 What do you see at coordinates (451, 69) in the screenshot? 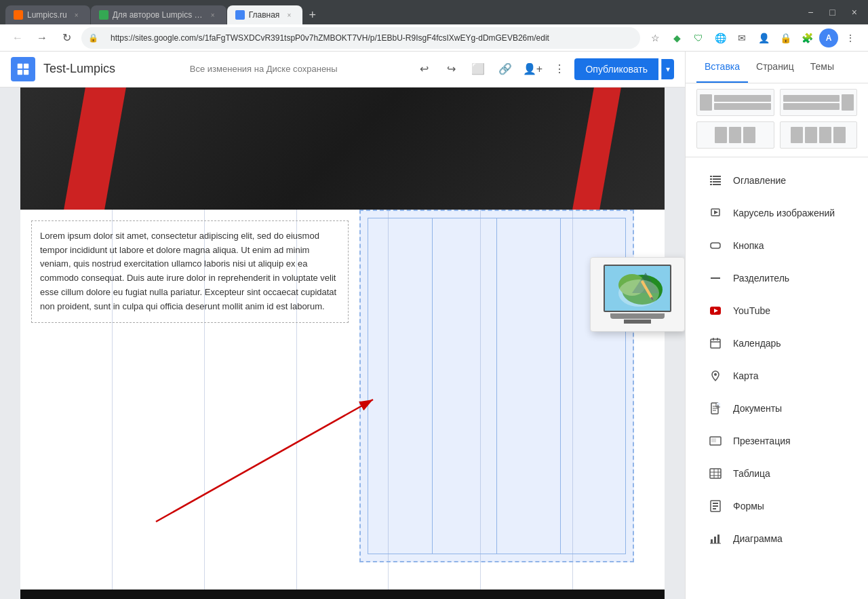
I see `redo-button: ↪` at bounding box center [451, 69].